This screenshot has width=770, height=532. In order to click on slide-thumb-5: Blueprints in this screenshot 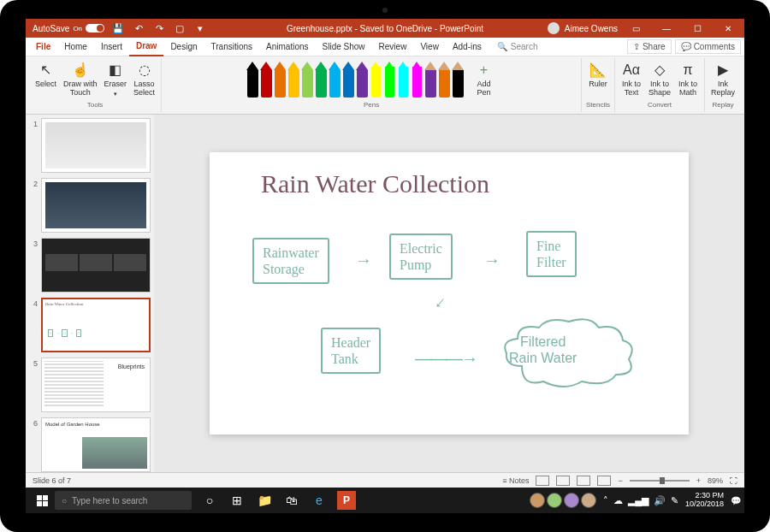, I will do `click(96, 385)`.